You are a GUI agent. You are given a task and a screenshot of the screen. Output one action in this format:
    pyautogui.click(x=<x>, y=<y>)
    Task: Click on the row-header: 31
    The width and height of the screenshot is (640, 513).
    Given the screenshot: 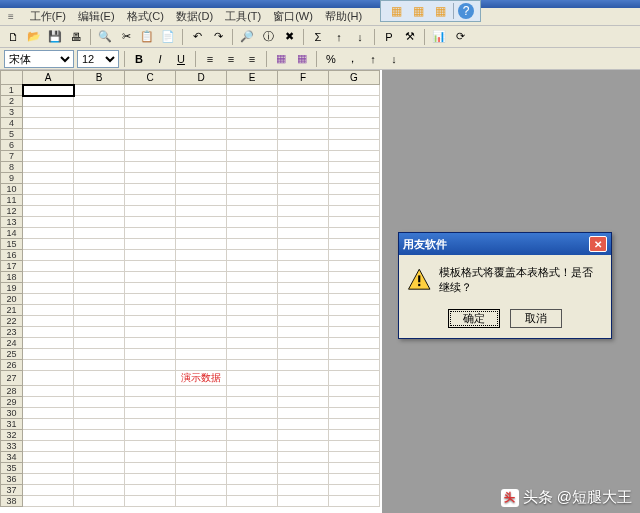 What is the action you would take?
    pyautogui.click(x=12, y=424)
    